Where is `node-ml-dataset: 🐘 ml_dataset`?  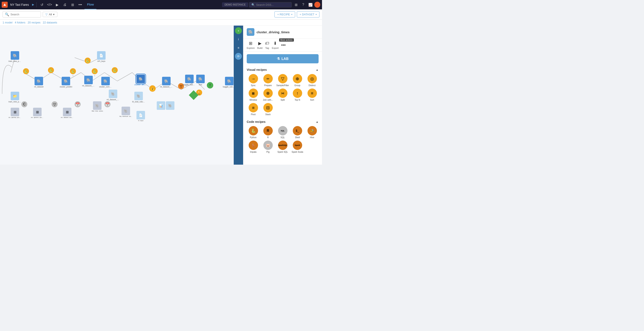 node-ml-dataset: 🐘 ml_dataset is located at coordinates (39, 82).